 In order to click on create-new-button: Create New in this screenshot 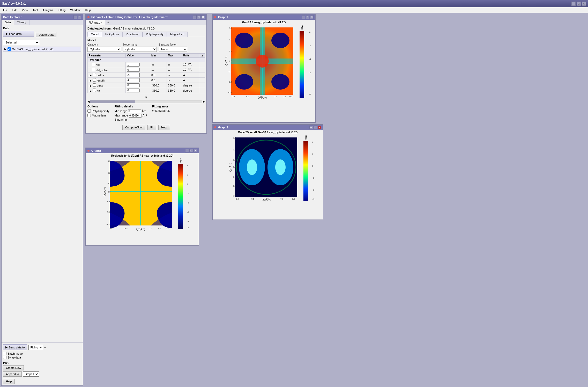, I will do `click(13, 368)`.